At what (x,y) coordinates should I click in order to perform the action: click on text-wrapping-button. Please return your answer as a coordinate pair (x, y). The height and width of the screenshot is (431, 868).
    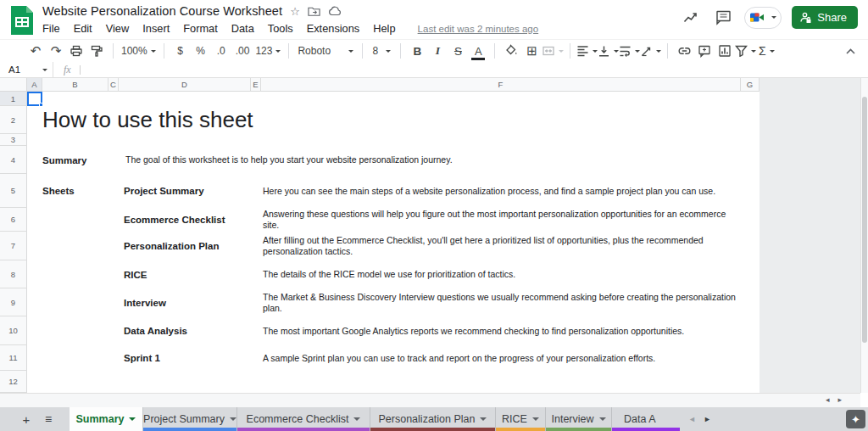
    Looking at the image, I should click on (629, 51).